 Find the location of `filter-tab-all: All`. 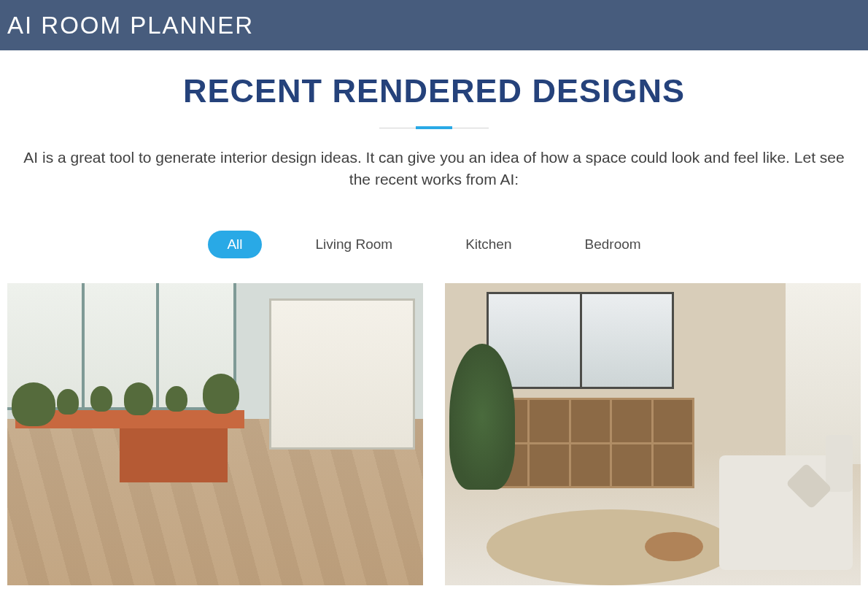

filter-tab-all: All is located at coordinates (235, 244).